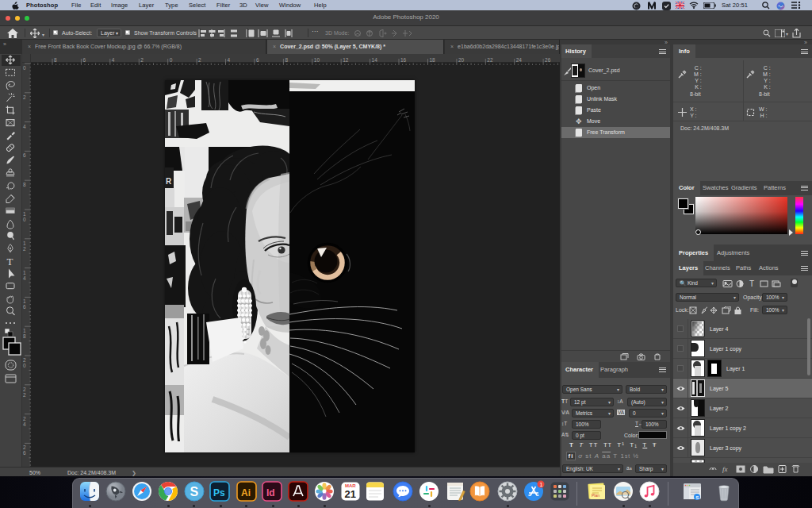 The height and width of the screenshot is (508, 812). I want to click on svg-text: 16, so click(404, 60).